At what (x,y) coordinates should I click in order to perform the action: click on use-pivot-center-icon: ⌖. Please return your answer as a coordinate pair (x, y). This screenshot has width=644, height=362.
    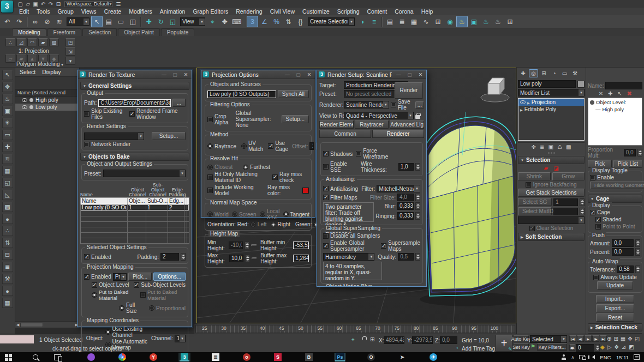
    Looking at the image, I should click on (213, 22).